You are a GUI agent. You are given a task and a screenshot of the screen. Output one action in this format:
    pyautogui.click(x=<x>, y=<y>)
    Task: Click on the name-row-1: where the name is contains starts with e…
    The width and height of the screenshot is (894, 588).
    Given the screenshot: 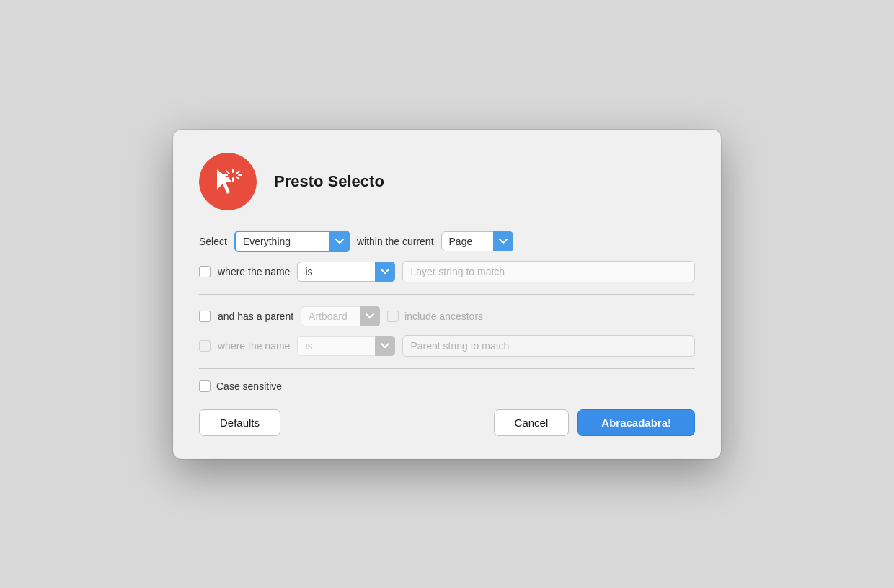 What is the action you would take?
    pyautogui.click(x=447, y=272)
    